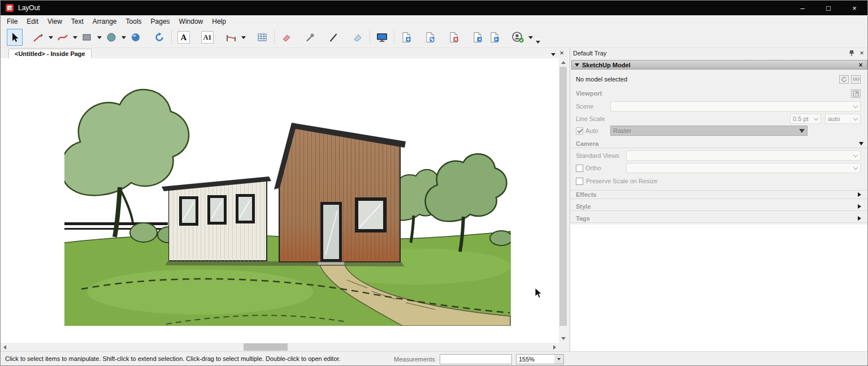 This screenshot has width=868, height=366. Describe the element at coordinates (580, 169) in the screenshot. I see `ortho-checkbox` at that location.